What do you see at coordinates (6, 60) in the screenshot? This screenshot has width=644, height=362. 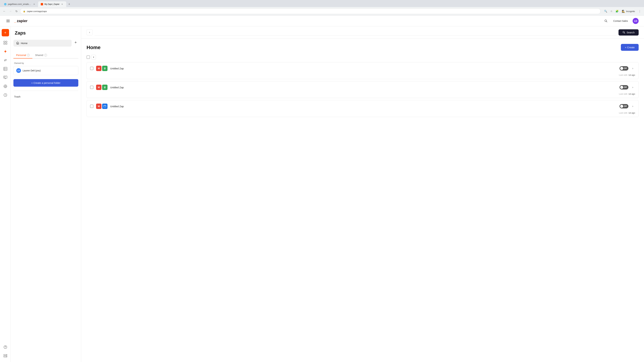 I see `sidebar-item-transfer` at bounding box center [6, 60].